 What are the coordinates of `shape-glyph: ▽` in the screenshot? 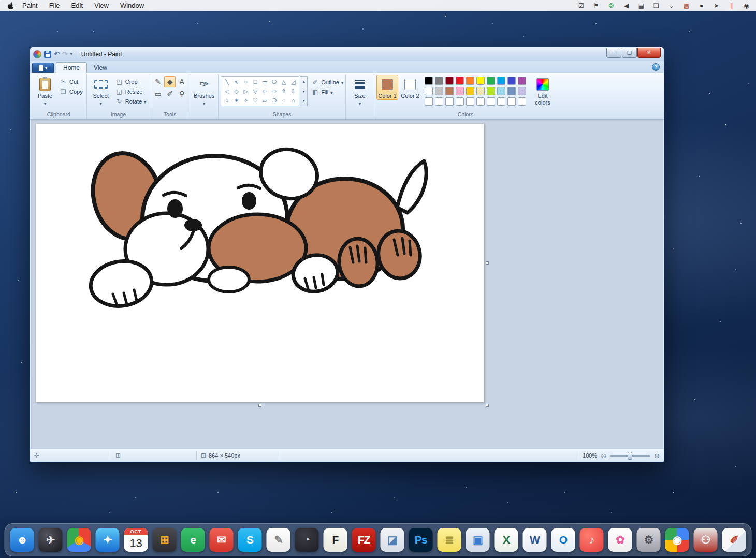 It's located at (255, 91).